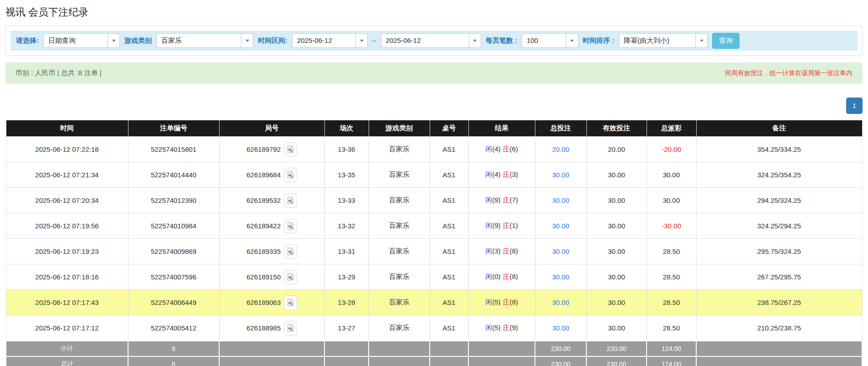  What do you see at coordinates (560, 349) in the screenshot?
I see `footer-total-bet: 230.00` at bounding box center [560, 349].